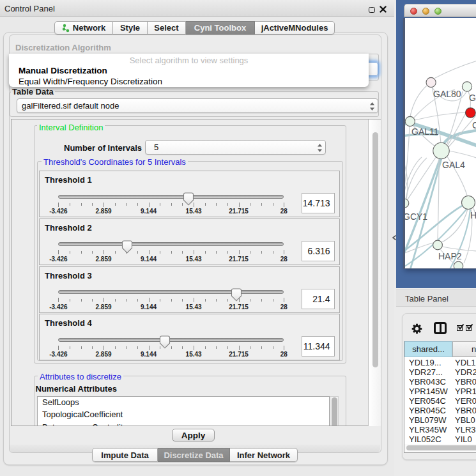 The image size is (476, 476). What do you see at coordinates (447, 94) in the screenshot?
I see `svg-text: GAL80` at bounding box center [447, 94].